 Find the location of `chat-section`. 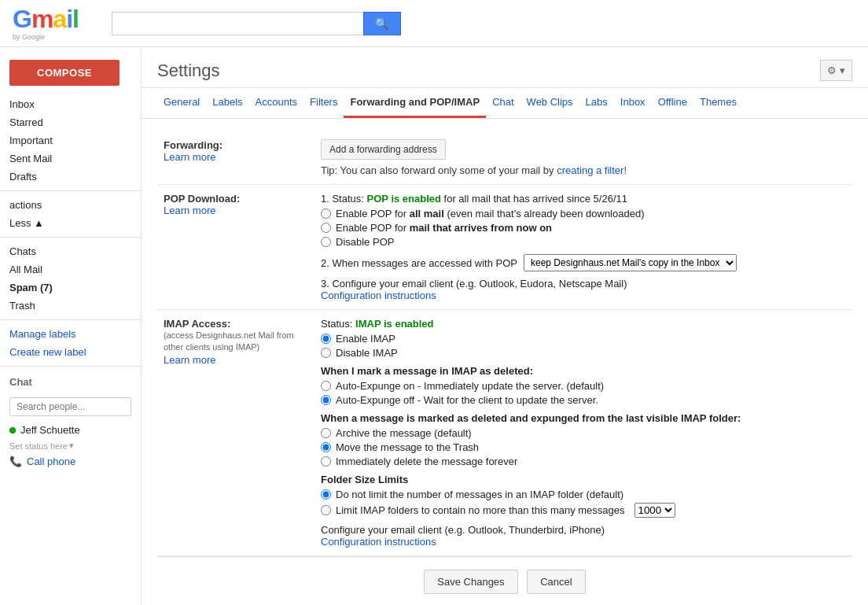

chat-section is located at coordinates (71, 407).